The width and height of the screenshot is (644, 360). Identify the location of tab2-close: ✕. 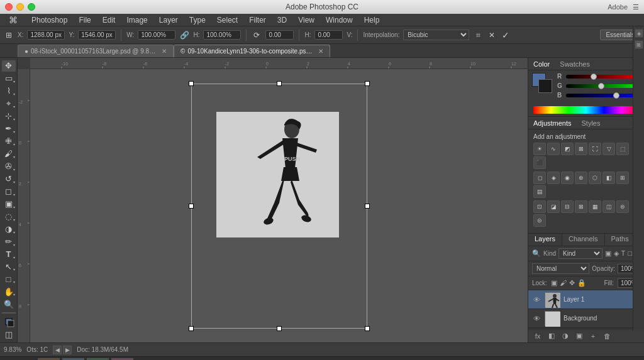
(321, 52).